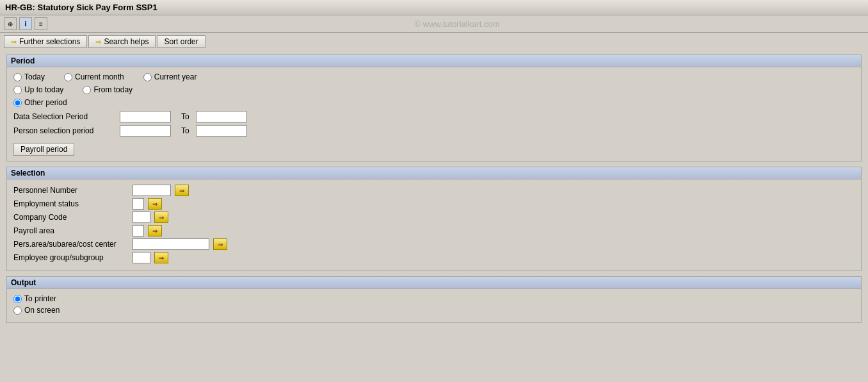  I want to click on payroll-area-label: Payroll area, so click(71, 231).